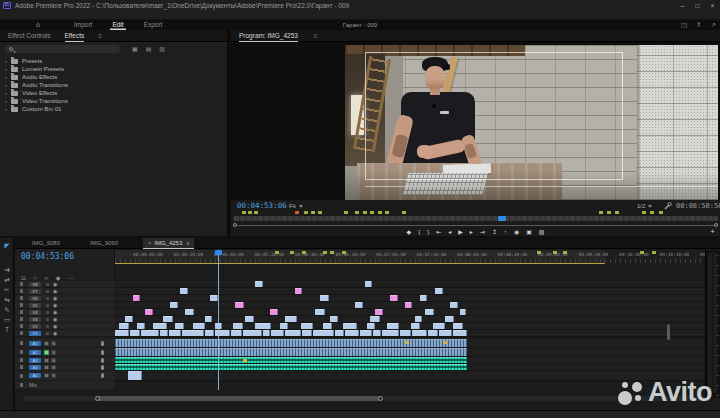 The height and width of the screenshot is (418, 720). What do you see at coordinates (438, 232) in the screenshot?
I see `go-to-in-button: ⇤` at bounding box center [438, 232].